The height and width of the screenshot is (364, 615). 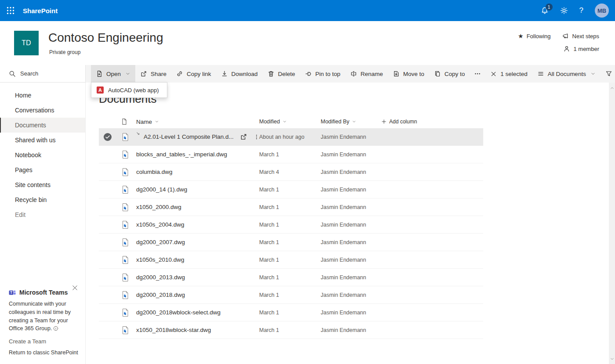 I want to click on copy-link-button: Copy link, so click(x=194, y=74).